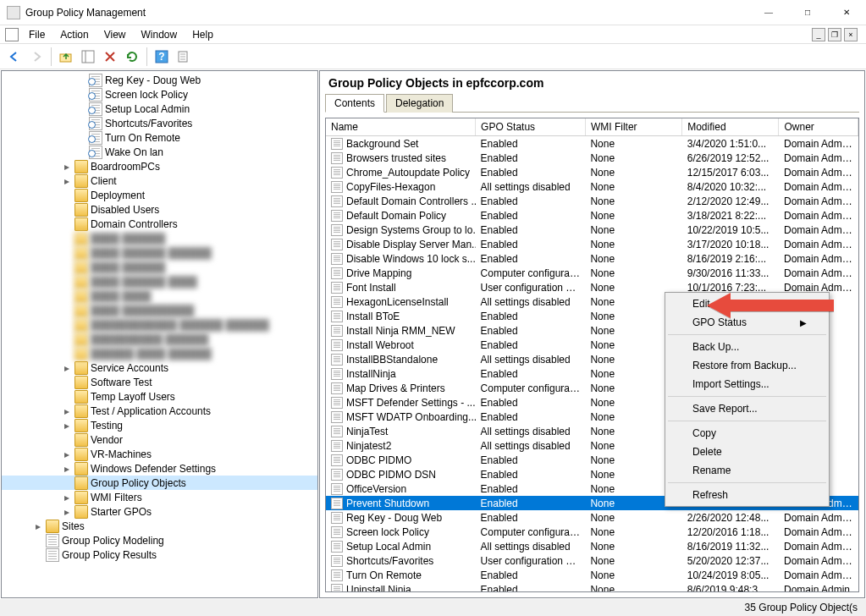 Image resolution: width=866 pixels, height=616 pixels. Describe the element at coordinates (593, 157) in the screenshot. I see `table-row: Browsers trusted sitesEnabledNone6/26/20…` at that location.